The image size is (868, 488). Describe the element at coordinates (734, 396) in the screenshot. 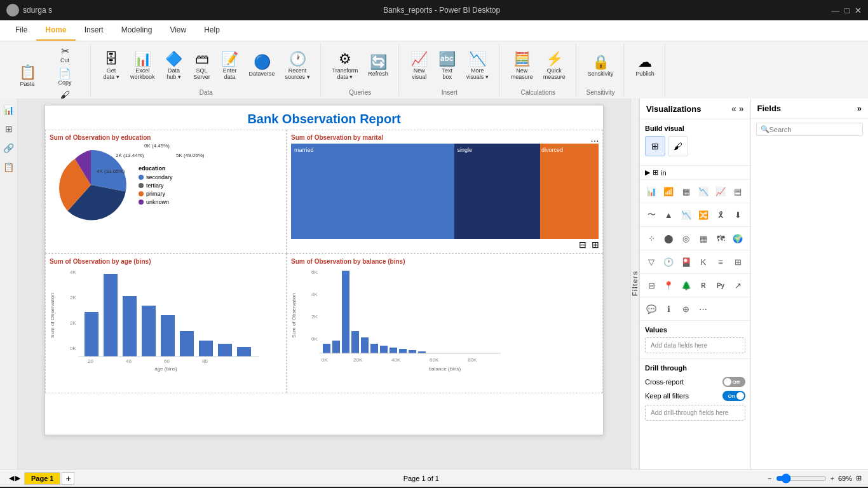

I see `keep-filters-toggle: On` at that location.